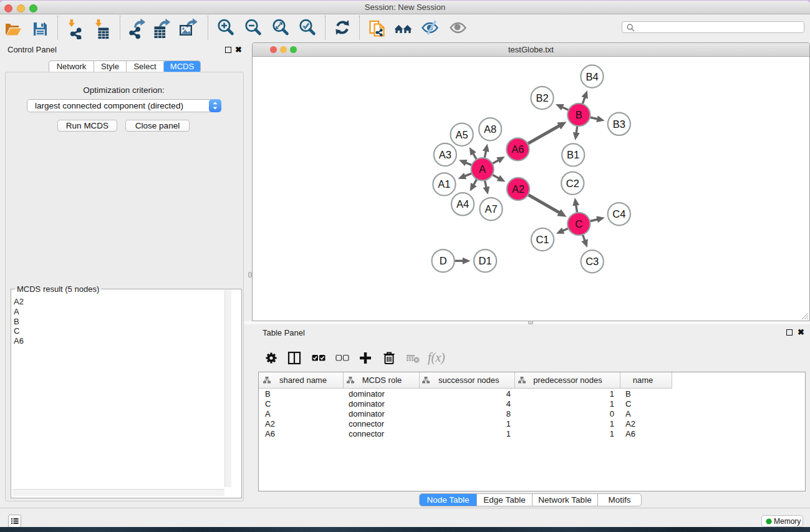  Describe the element at coordinates (444, 184) in the screenshot. I see `svg-text: A1` at that location.